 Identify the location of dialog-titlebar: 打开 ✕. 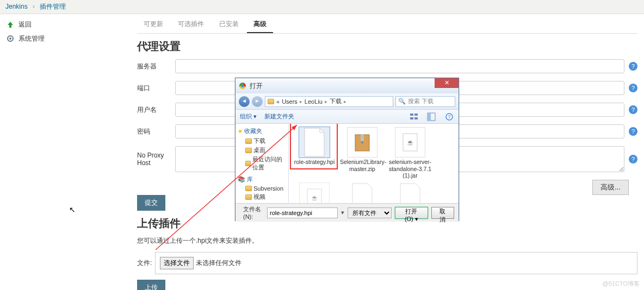
(347, 86).